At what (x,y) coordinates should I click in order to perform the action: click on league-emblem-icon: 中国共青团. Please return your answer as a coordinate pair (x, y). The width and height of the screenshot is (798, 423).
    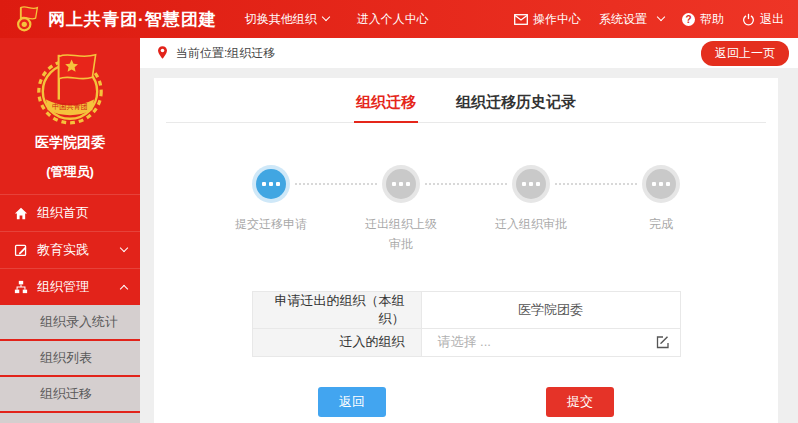
    Looking at the image, I should click on (70, 88).